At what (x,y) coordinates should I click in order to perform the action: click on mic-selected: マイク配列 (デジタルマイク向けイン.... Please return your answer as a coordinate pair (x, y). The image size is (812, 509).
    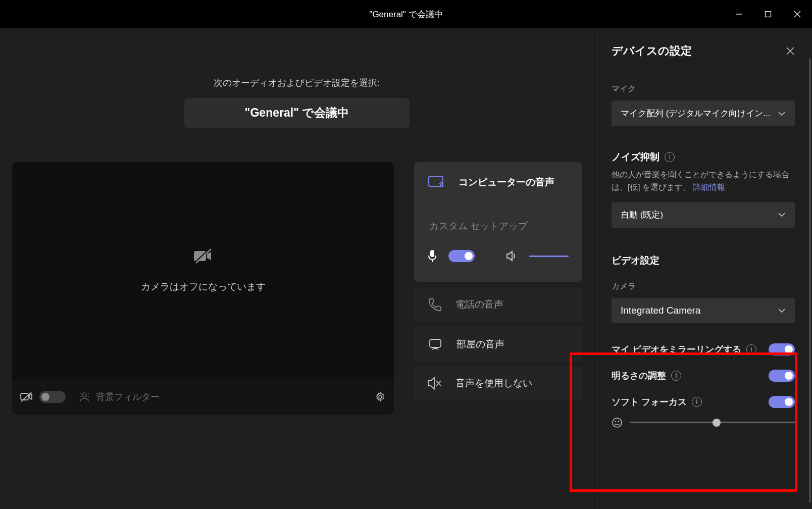
    Looking at the image, I should click on (696, 113).